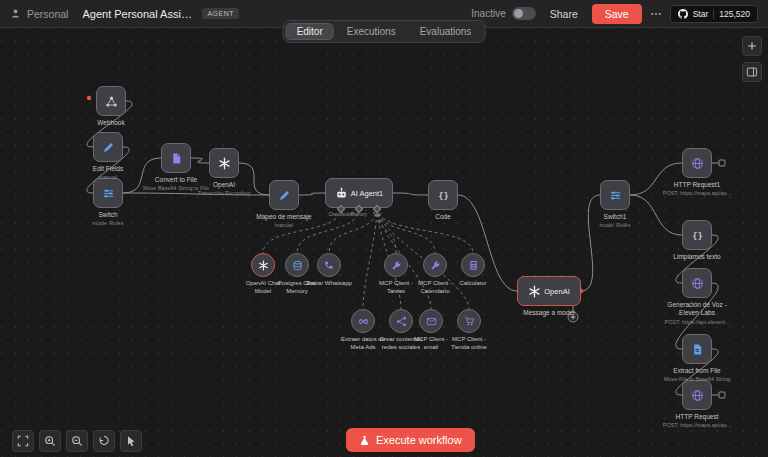 The image size is (768, 457). Describe the element at coordinates (372, 32) in the screenshot. I see `tab-executions: Executions` at that location.